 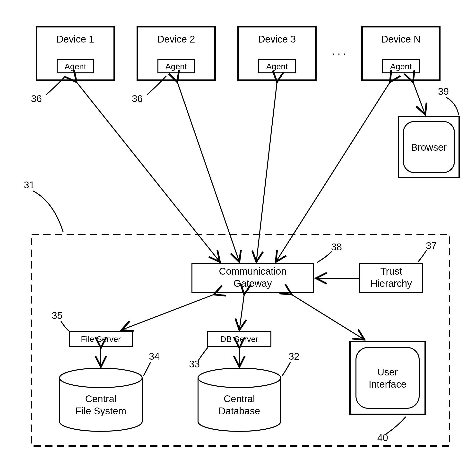 I want to click on trust-l1: Trust, so click(x=391, y=271).